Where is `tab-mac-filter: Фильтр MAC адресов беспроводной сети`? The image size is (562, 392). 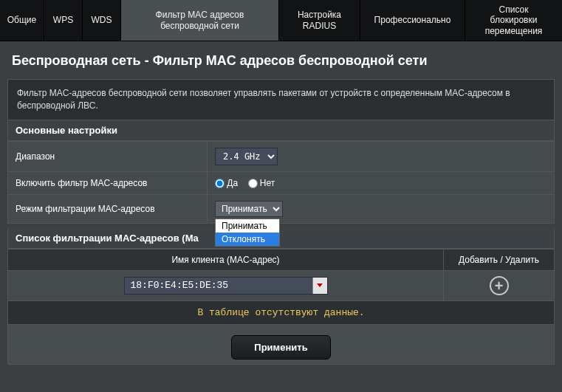
tab-mac-filter: Фильтр MAC адресов беспроводной сети is located at coordinates (200, 21).